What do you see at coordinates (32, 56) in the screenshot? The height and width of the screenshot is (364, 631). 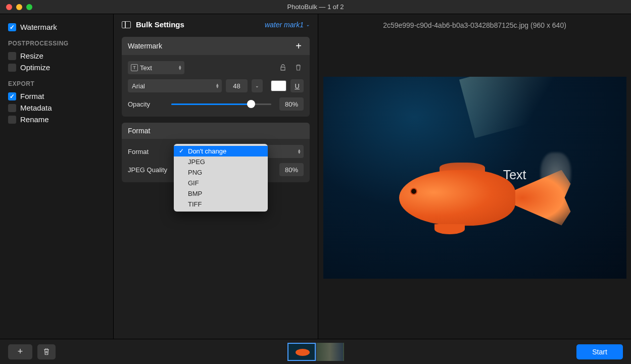 I see `sidebar-item-label: Resize` at bounding box center [32, 56].